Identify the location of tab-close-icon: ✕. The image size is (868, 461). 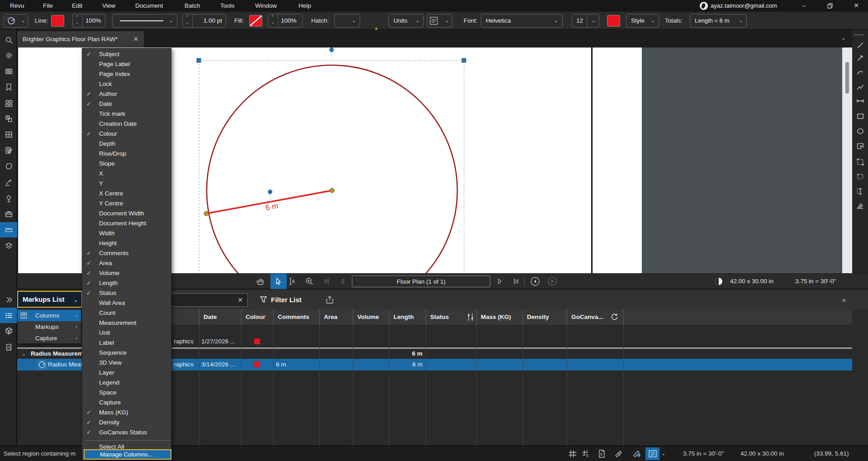
(136, 39).